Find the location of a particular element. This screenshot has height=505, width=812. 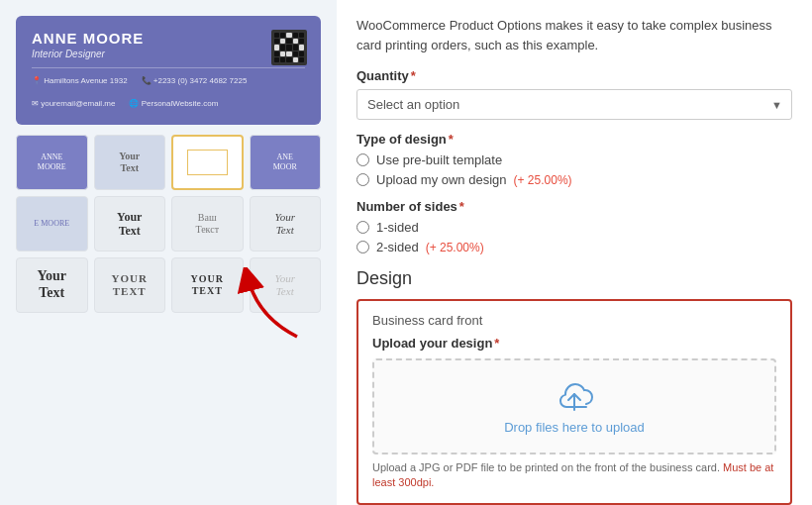

upload-note: Upload a JPG or PDF file to be printed o… is located at coordinates (574, 475).